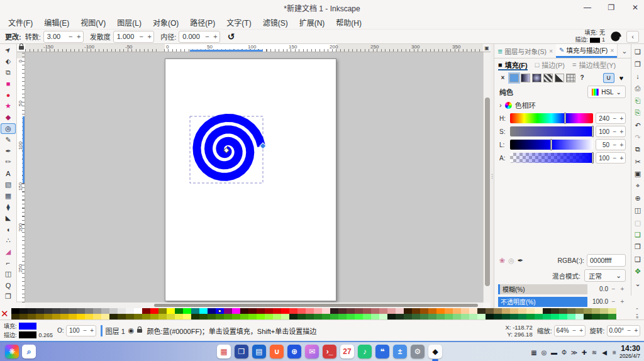  I want to click on menu-item-9: 帮助(H), so click(348, 23).